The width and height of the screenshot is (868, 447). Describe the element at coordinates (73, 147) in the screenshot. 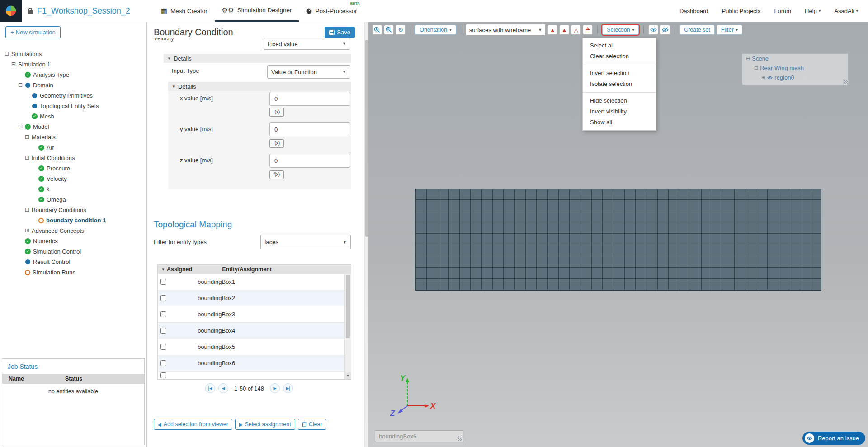

I see `tree-item-air: ✓Air` at that location.